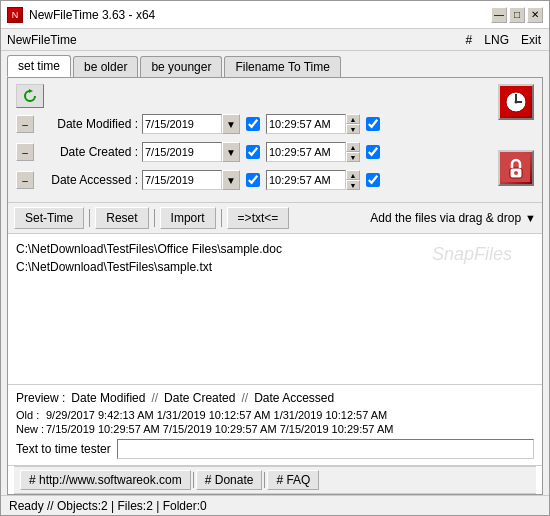 This screenshot has width=550, height=516. I want to click on date-accessed-input, so click(182, 180).